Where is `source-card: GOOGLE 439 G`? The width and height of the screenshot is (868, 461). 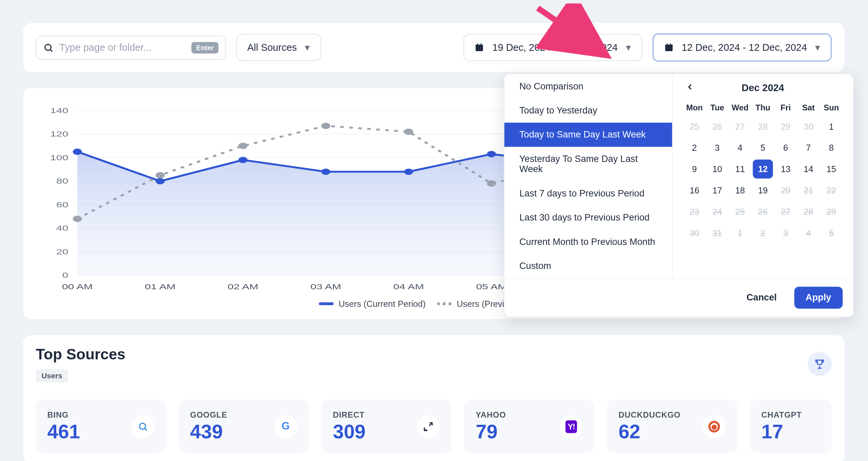 source-card: GOOGLE 439 G is located at coordinates (244, 426).